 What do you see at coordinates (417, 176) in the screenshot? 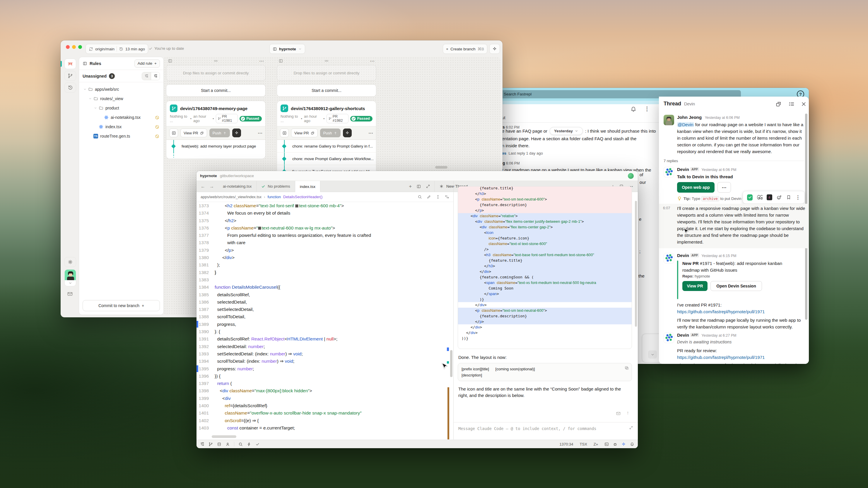
I see `editor-titlebar: hyprnote gitbutler/workspace` at bounding box center [417, 176].